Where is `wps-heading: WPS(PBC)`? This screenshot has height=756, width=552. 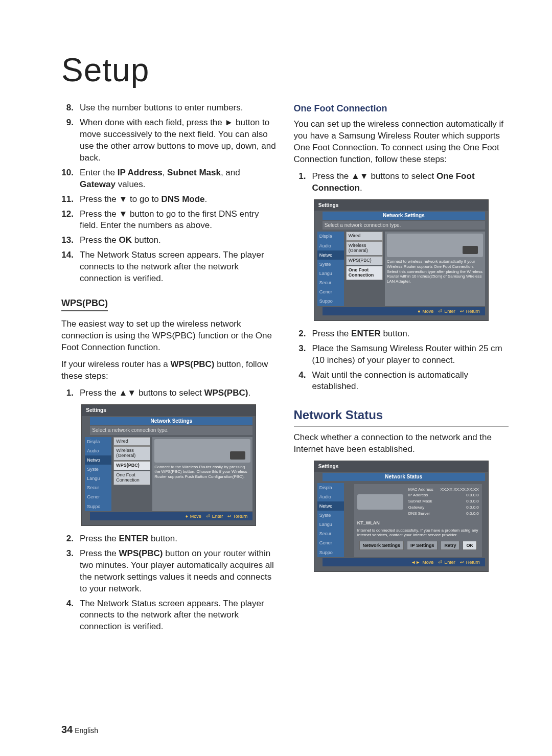
wps-heading: WPS(PBC) is located at coordinates (85, 304).